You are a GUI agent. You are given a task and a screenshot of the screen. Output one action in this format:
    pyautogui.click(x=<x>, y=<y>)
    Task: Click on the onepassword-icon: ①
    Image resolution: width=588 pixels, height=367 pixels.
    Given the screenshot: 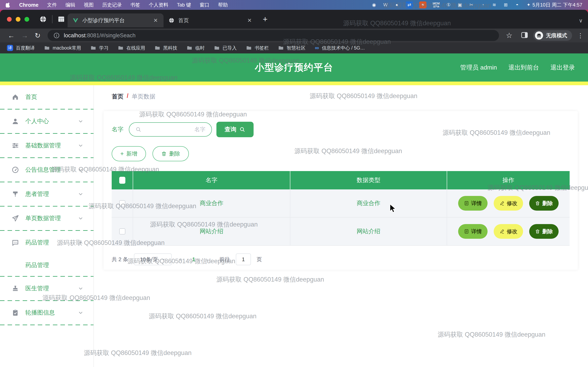 What is the action you would take?
    pyautogui.click(x=449, y=5)
    